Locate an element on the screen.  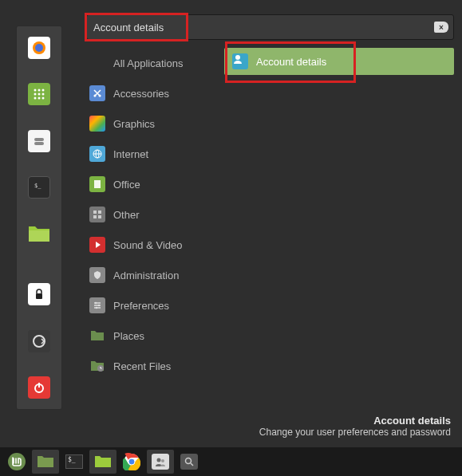
office-icon is located at coordinates (97, 184).